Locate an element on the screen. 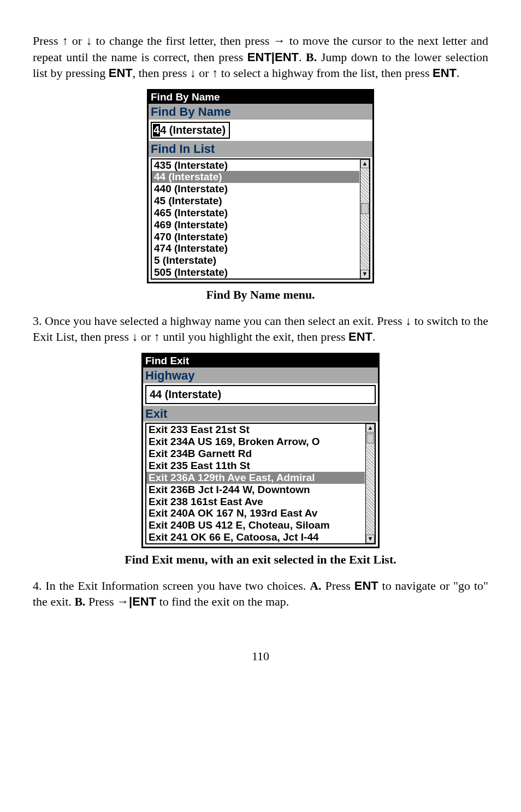 The width and height of the screenshot is (521, 812). list-item: Exit 235 East 11th St is located at coordinates (256, 466).